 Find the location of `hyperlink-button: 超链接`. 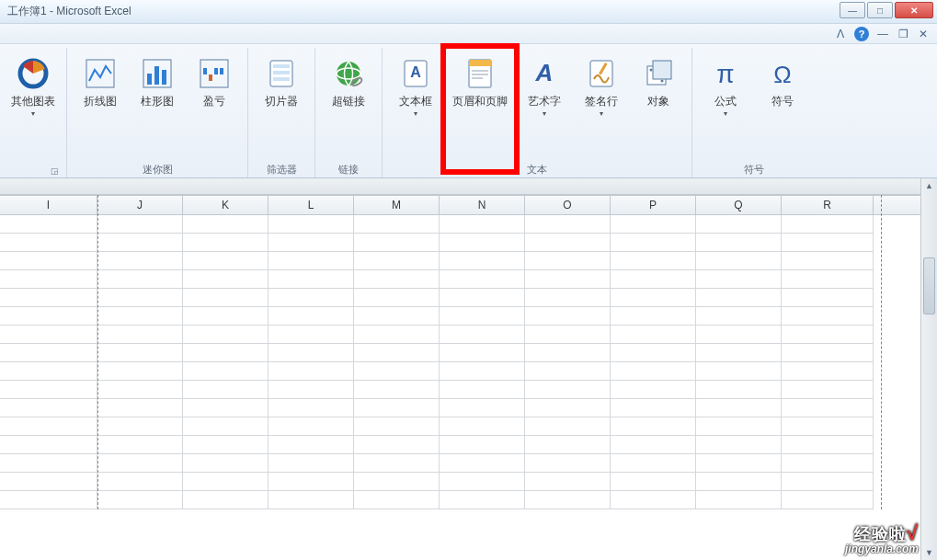

hyperlink-button: 超链接 is located at coordinates (349, 107).